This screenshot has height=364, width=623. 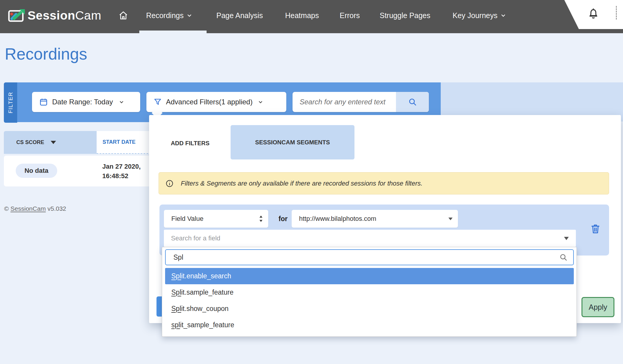 I want to click on field-search-combobox: Search for a field, so click(x=370, y=238).